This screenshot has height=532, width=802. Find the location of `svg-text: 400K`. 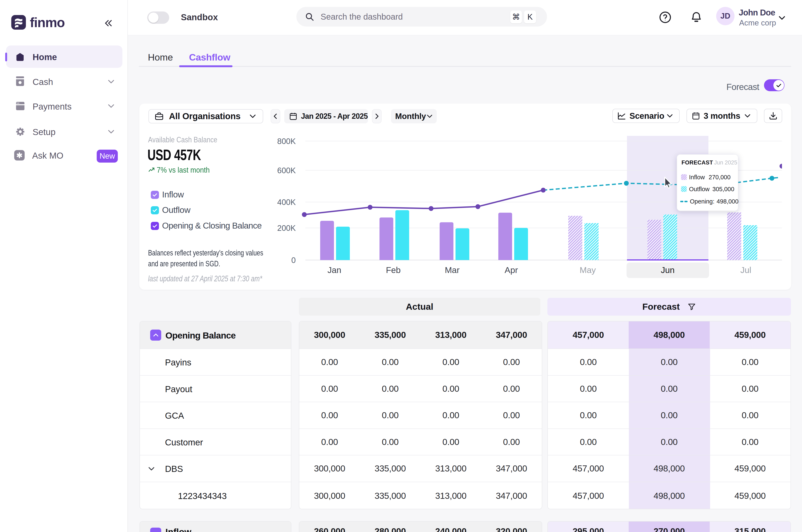

svg-text: 400K is located at coordinates (287, 202).